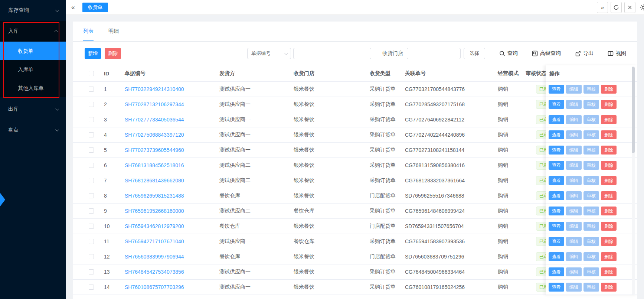 This screenshot has height=299, width=644. Describe the element at coordinates (33, 109) in the screenshot. I see `sidebar-item-outbound: 出库` at that location.